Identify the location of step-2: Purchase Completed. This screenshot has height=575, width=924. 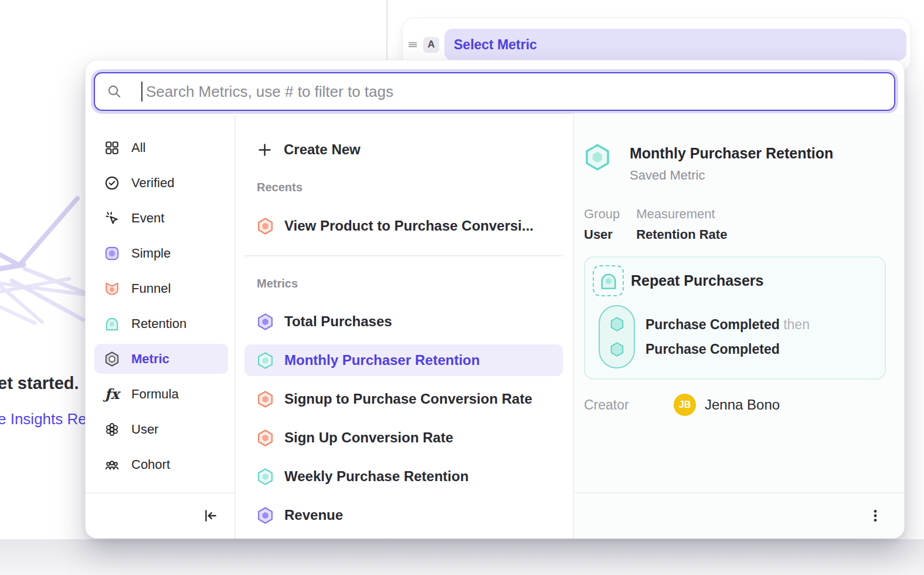
(728, 349).